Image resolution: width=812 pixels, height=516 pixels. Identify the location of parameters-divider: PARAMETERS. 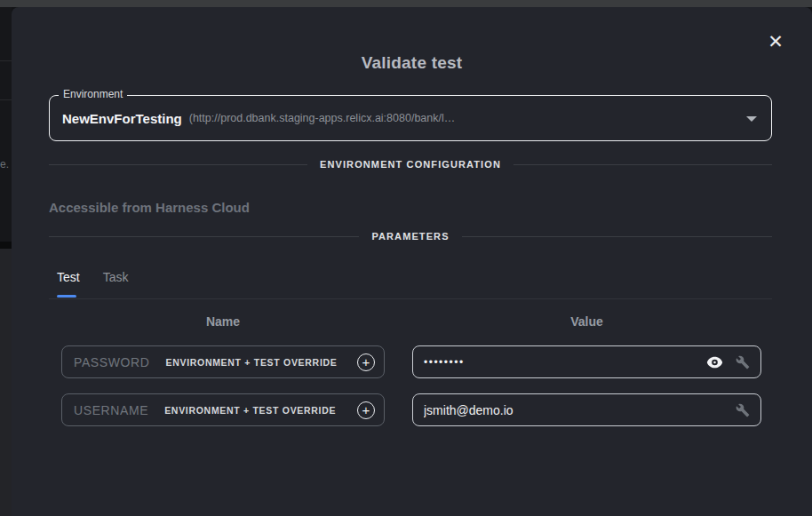
(410, 236).